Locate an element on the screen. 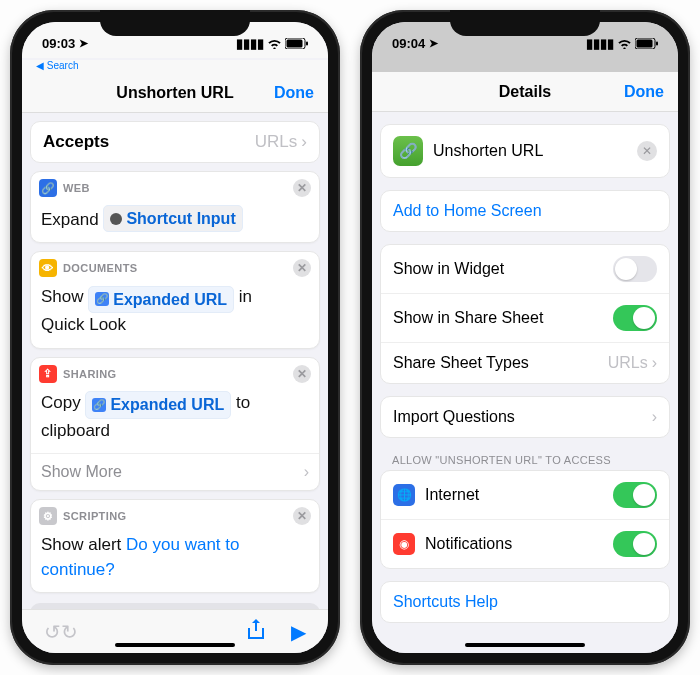 The height and width of the screenshot is (675, 700). gear-icon: ⚙ is located at coordinates (48, 516).